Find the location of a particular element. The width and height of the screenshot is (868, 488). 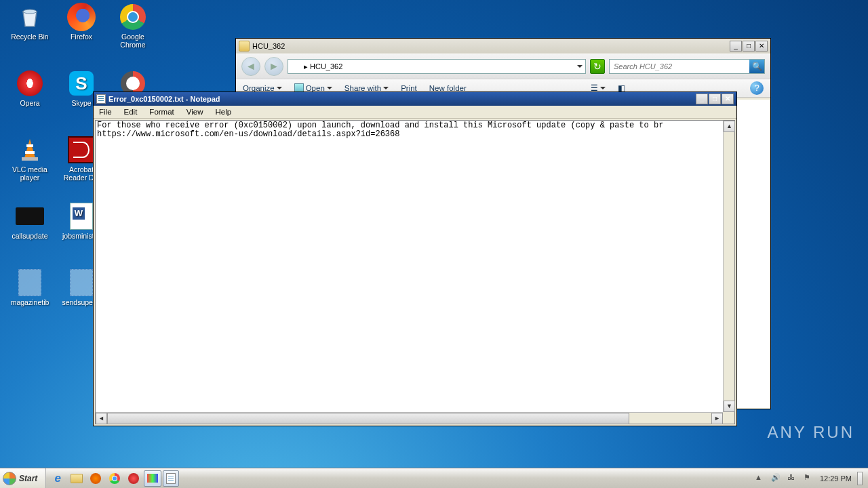

help-button: ? is located at coordinates (757, 88).